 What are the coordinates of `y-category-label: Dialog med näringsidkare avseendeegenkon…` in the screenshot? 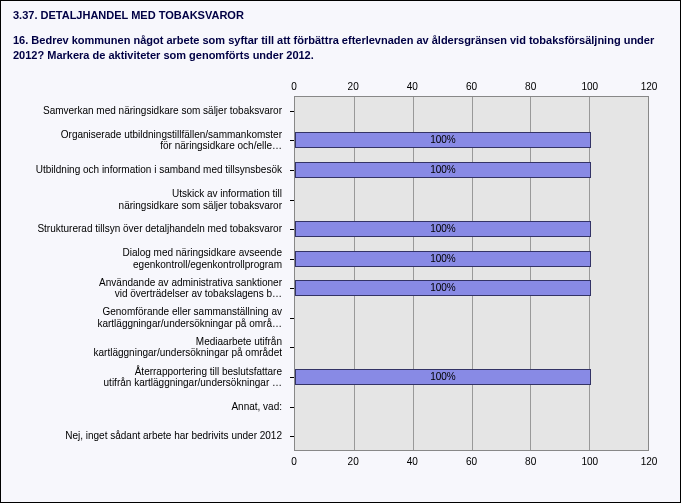 It's located at (144, 259).